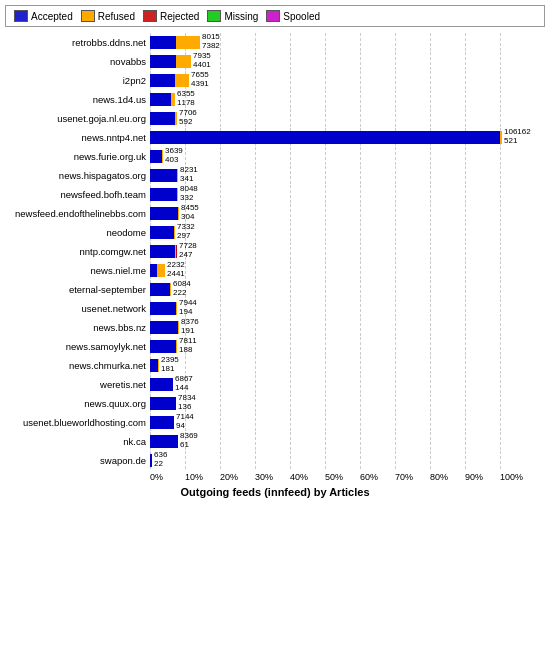 This screenshot has height=655, width=550. I want to click on bar-value-label: 7706592, so click(188, 118).